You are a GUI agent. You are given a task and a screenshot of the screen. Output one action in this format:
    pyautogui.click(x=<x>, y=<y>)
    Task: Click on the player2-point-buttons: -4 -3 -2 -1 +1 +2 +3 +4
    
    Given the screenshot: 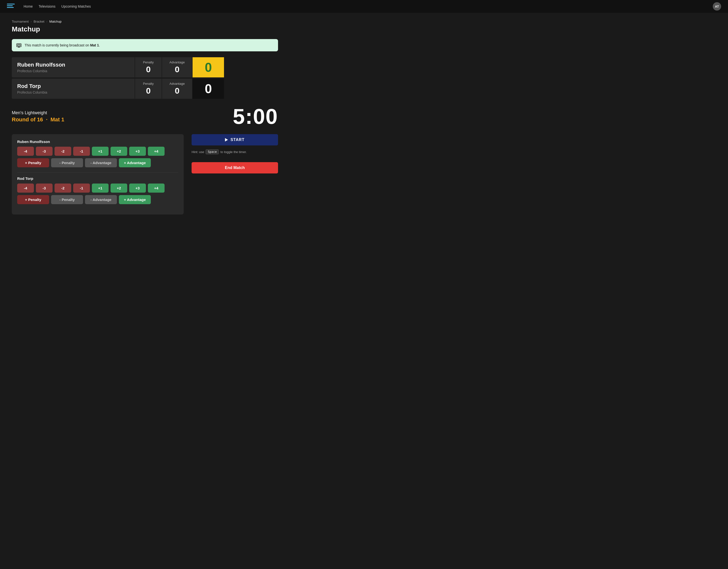 What is the action you would take?
    pyautogui.click(x=98, y=188)
    